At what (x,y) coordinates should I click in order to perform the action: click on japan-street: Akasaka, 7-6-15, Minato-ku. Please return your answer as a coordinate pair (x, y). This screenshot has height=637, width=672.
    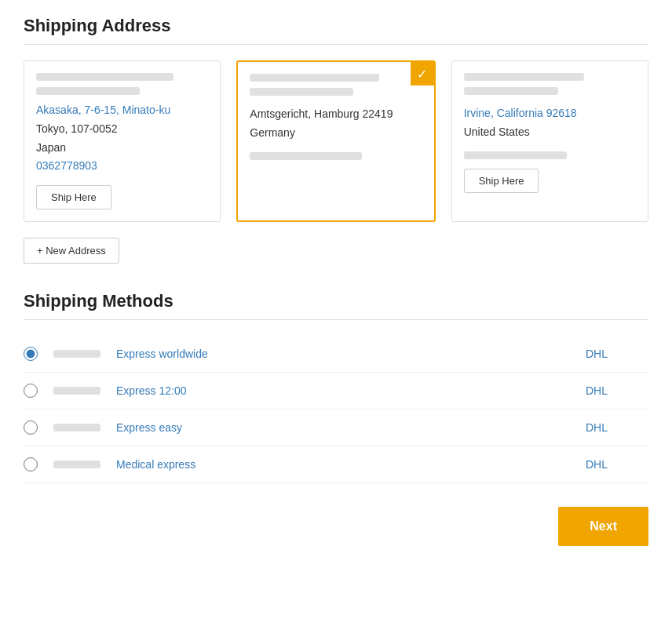
    Looking at the image, I should click on (104, 110).